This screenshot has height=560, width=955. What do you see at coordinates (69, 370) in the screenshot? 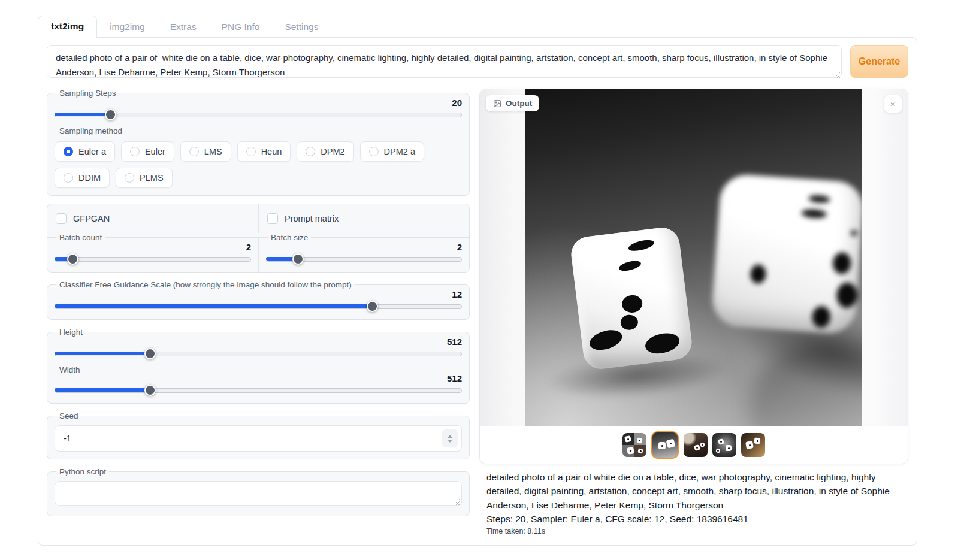
I see `width-label: Width` at bounding box center [69, 370].